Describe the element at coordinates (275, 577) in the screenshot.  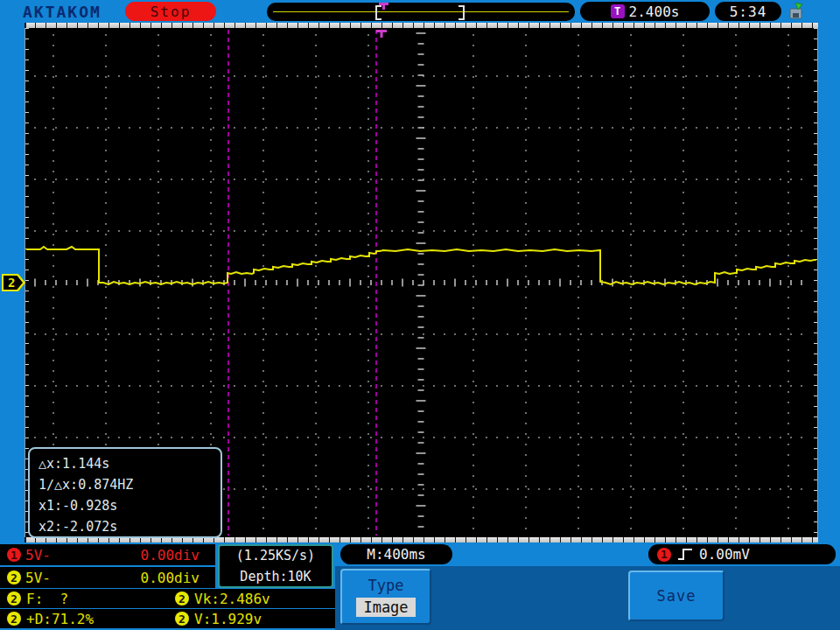
I see `memory-depth: Depth:10K` at that location.